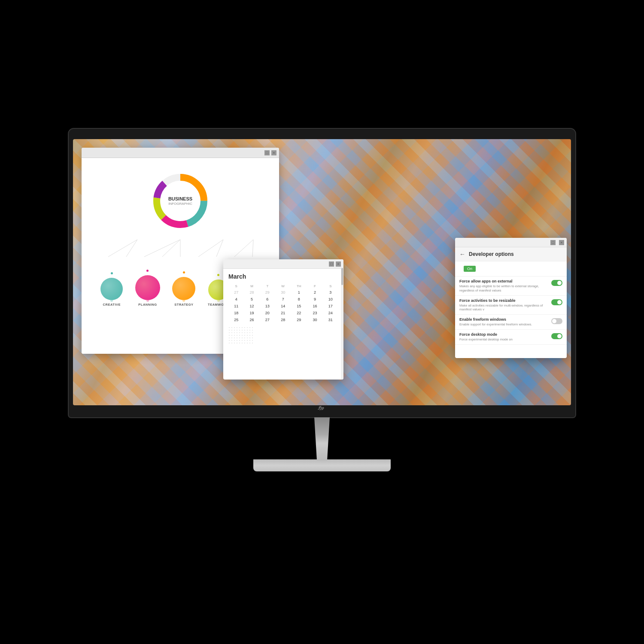 The width and height of the screenshot is (644, 644). Describe the element at coordinates (556, 243) in the screenshot. I see `dev-titlebar-buttons: □ ×` at that location.